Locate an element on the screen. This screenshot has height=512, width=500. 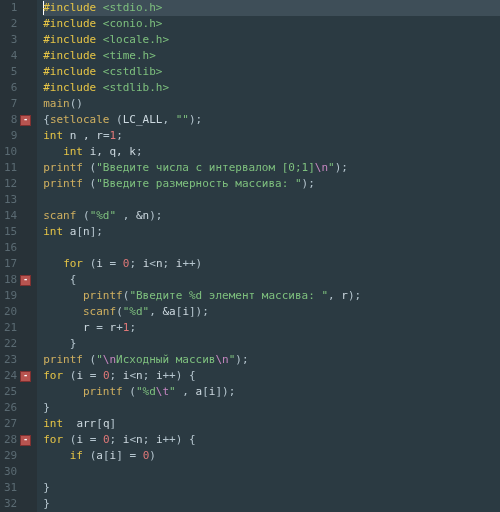
token-op: { is located at coordinates (46, 120).